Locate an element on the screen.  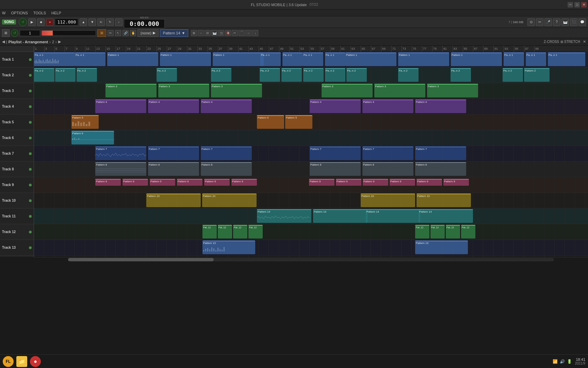
snap-button: 3♩ is located at coordinates (101, 22).